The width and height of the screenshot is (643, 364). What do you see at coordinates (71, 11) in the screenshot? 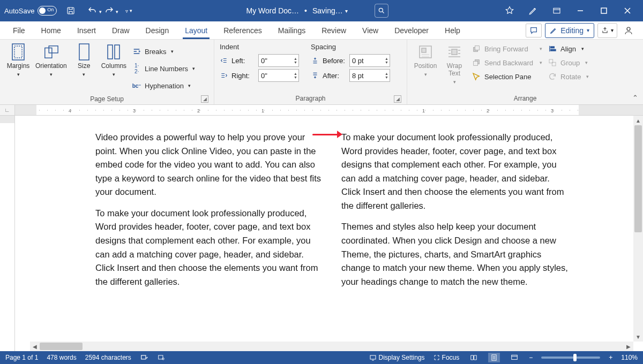
I see `save-icon` at bounding box center [71, 11].